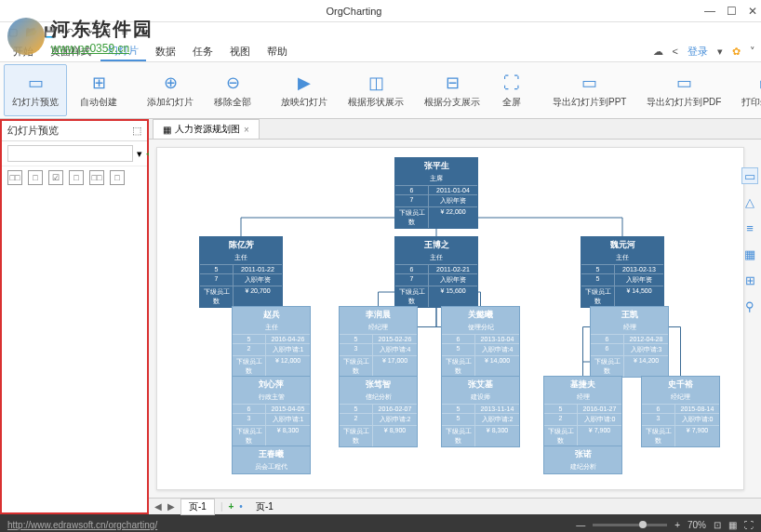 The image size is (761, 532). What do you see at coordinates (733, 525) in the screenshot?
I see `grid-icon: ▦` at bounding box center [733, 525].